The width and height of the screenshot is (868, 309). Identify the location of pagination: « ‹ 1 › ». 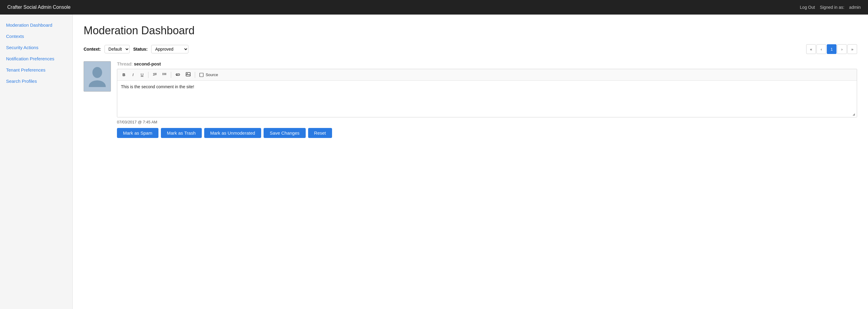
(832, 49).